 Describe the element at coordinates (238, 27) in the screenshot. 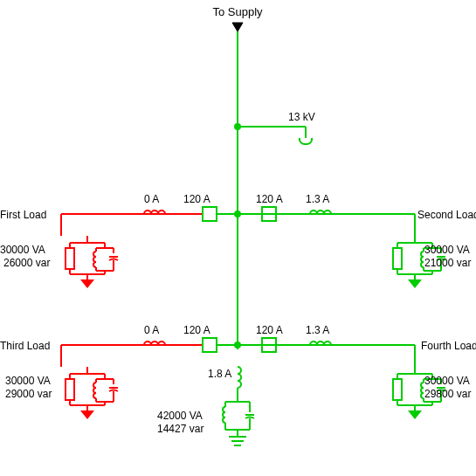

I see `supply-arrow-icon` at that location.